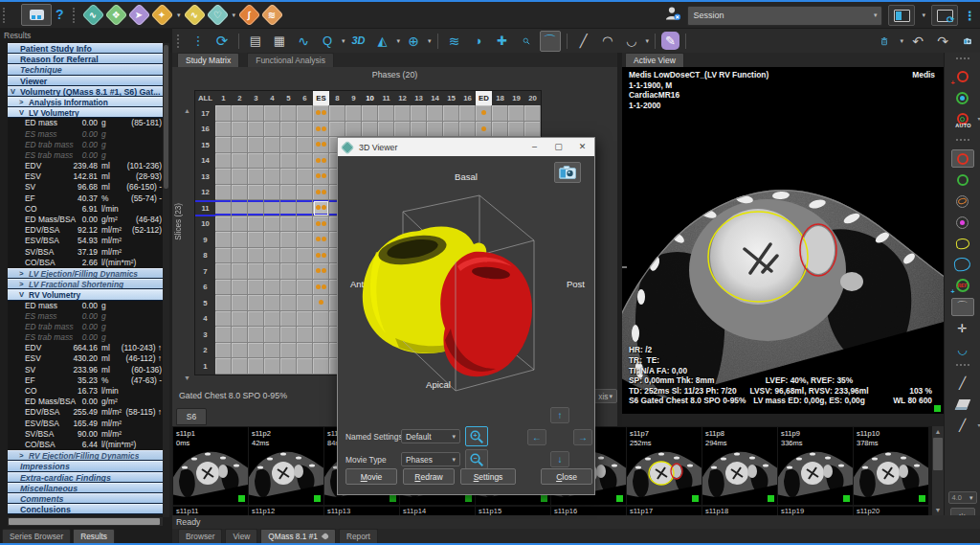 Image resolution: width=980 pixels, height=545 pixels. What do you see at coordinates (664, 466) in the screenshot?
I see `thumbnail-s11p7: s11p7252ms` at bounding box center [664, 466].